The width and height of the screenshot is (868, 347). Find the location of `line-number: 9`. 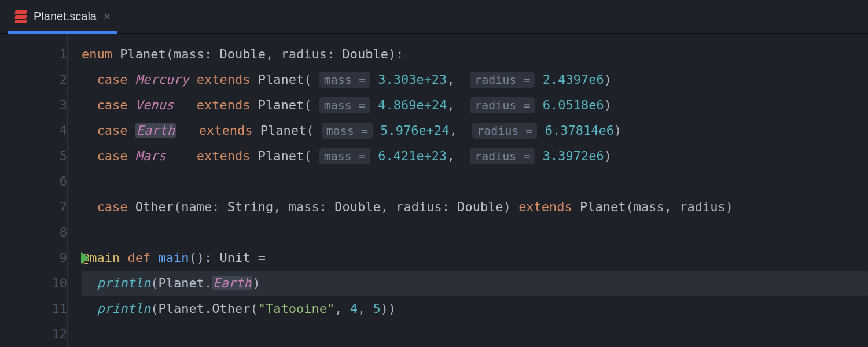

line-number: 9 is located at coordinates (50, 258).